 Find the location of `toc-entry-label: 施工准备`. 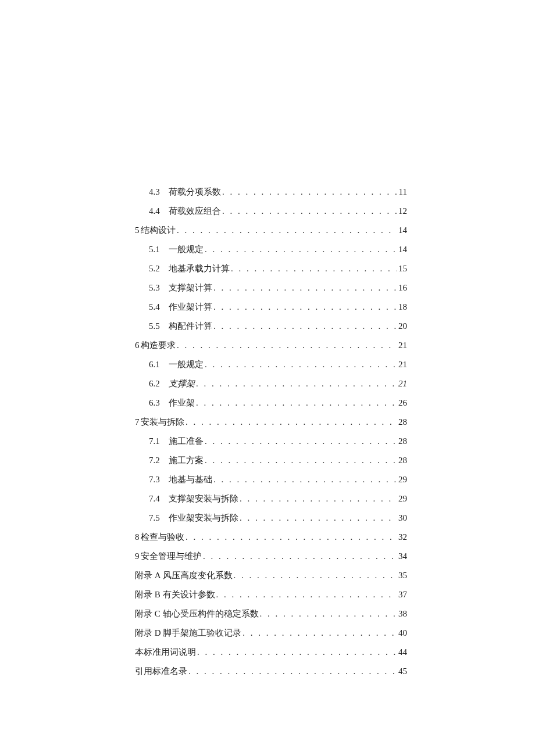

toc-entry-label: 施工准备 is located at coordinates (186, 442).